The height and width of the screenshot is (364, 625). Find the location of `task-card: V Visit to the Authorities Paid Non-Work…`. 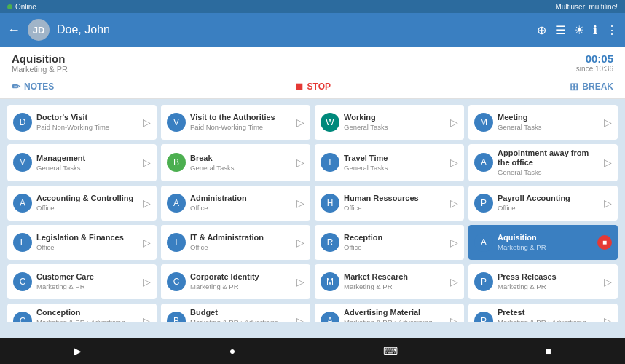

task-card: V Visit to the Authorities Paid Non-Work… is located at coordinates (236, 122).